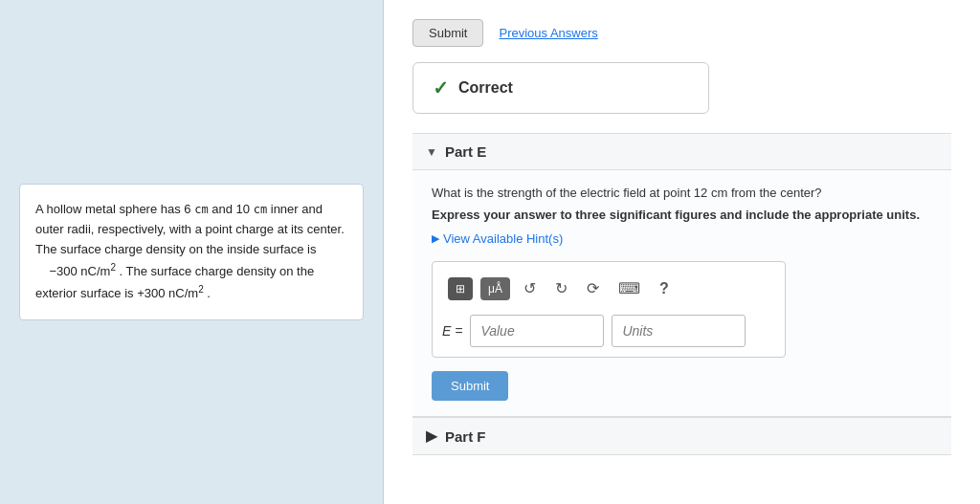 The height and width of the screenshot is (504, 980). Describe the element at coordinates (460, 289) in the screenshot. I see `matrix-button: ⊞` at that location.